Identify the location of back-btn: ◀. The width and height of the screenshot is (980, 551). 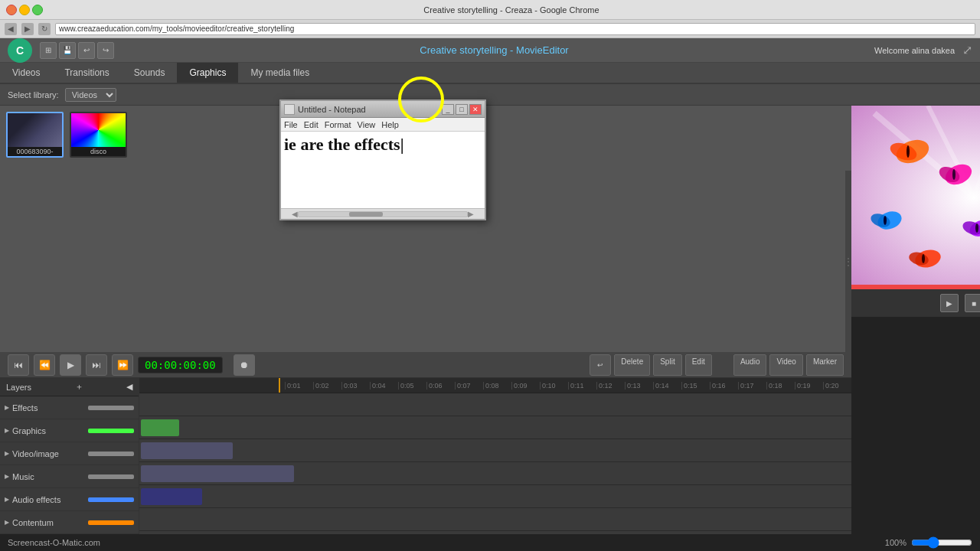
(11, 29).